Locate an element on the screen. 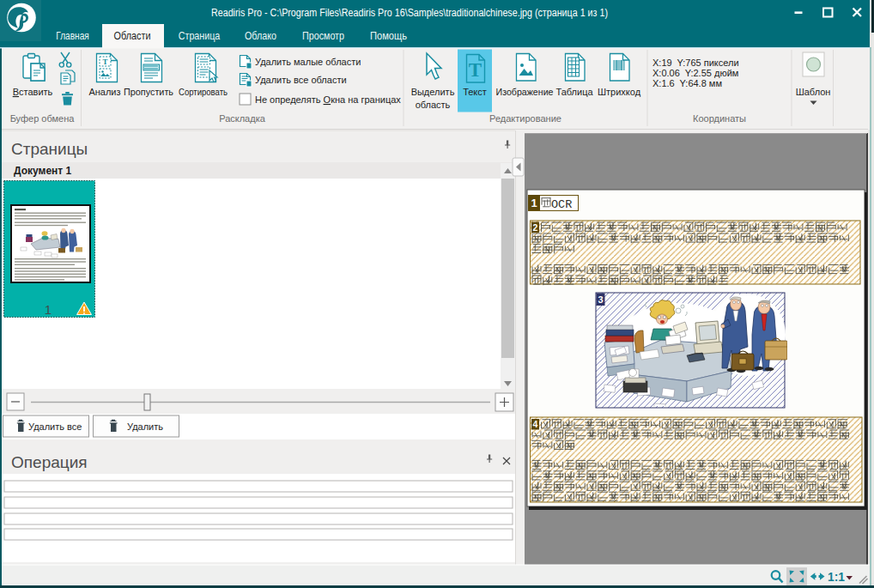  svg-text: Текст is located at coordinates (475, 92).